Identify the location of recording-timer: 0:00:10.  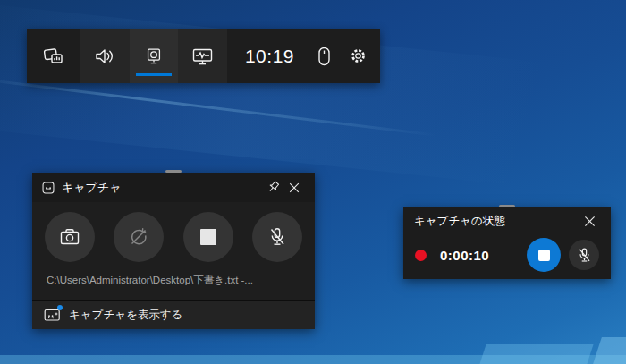
(465, 256).